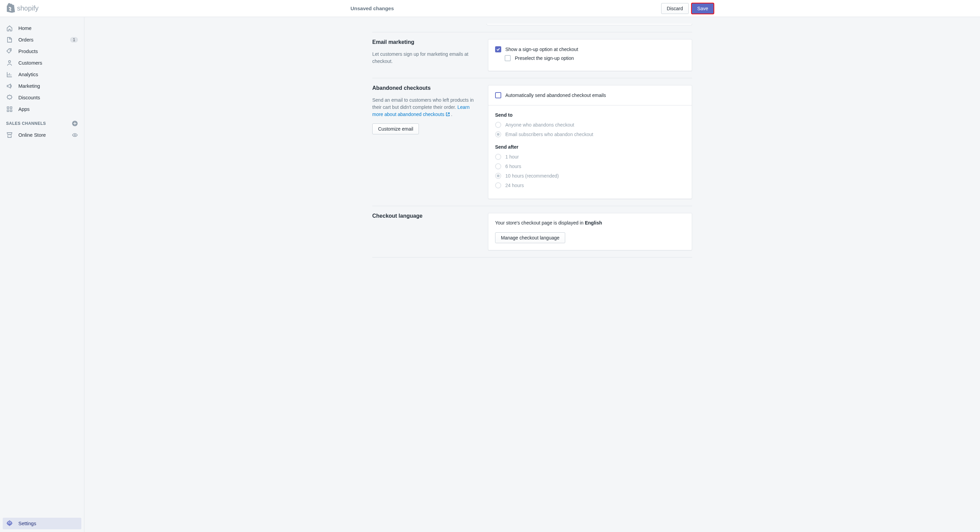 The image size is (980, 532). Describe the element at coordinates (10, 63) in the screenshot. I see `customers-icon` at that location.